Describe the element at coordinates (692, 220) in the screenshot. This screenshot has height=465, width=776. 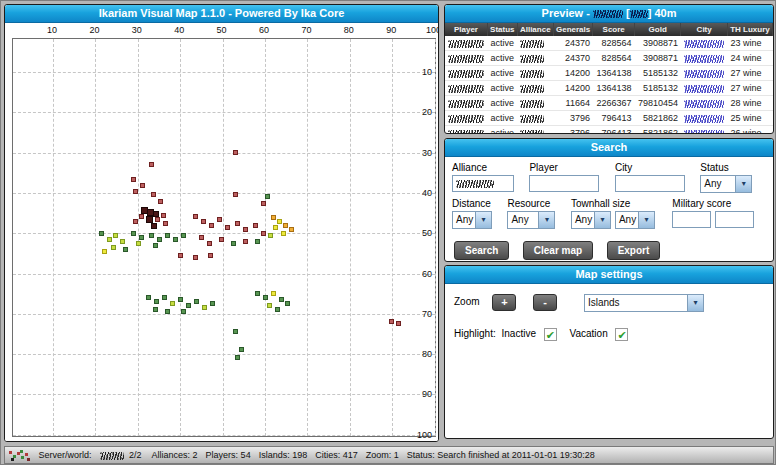
I see `military-min-input` at that location.